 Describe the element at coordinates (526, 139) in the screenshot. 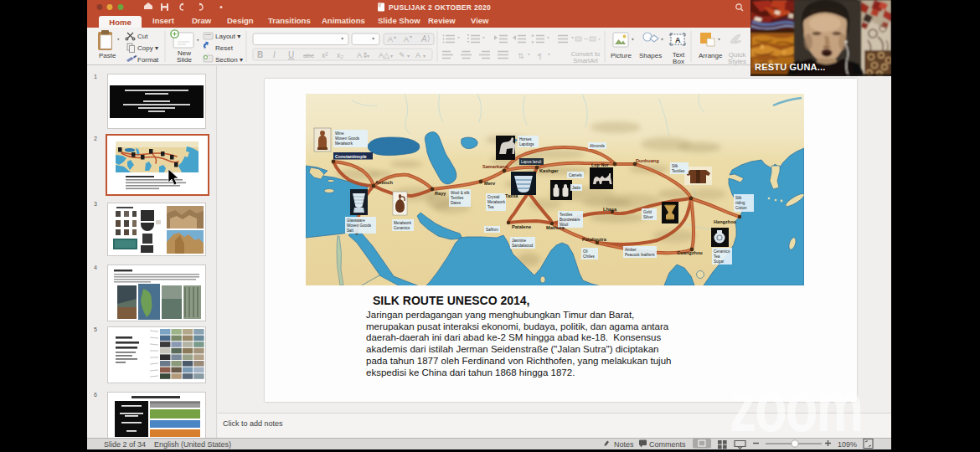

I see `svg-text: Horses` at that location.